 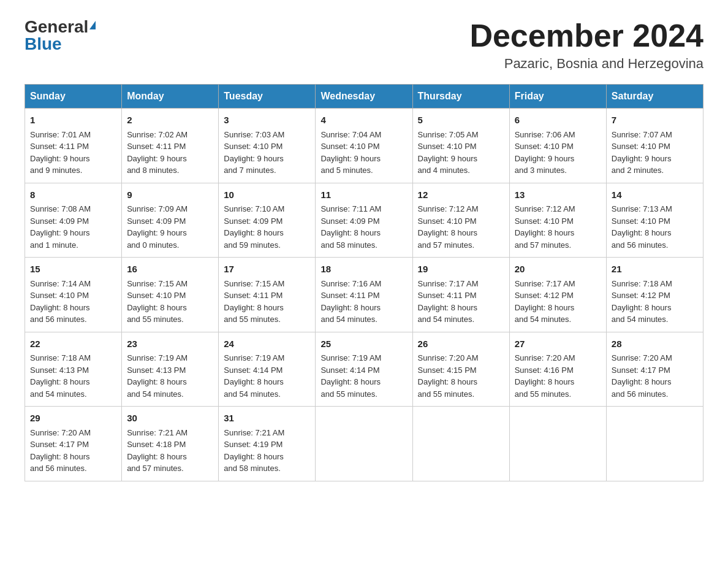 What do you see at coordinates (461, 97) in the screenshot?
I see `weekday-header-thursday: Thursday` at bounding box center [461, 97].